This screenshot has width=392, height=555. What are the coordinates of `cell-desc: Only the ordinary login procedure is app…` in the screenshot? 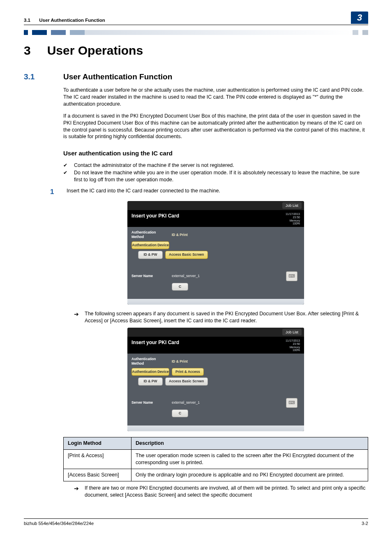 It's located at (250, 475).